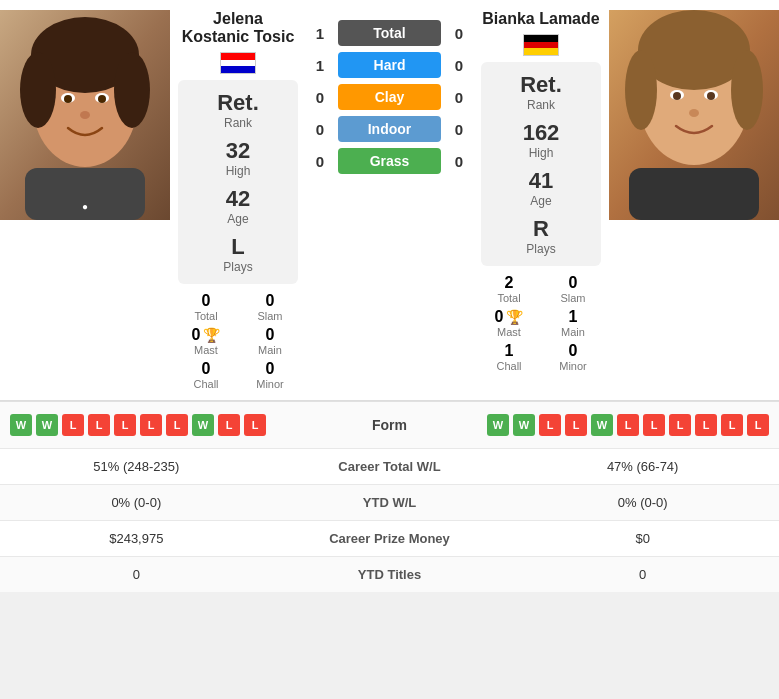 Image resolution: width=779 pixels, height=699 pixels. What do you see at coordinates (509, 289) in the screenshot?
I see `right-total-cell: 2 Total` at bounding box center [509, 289].